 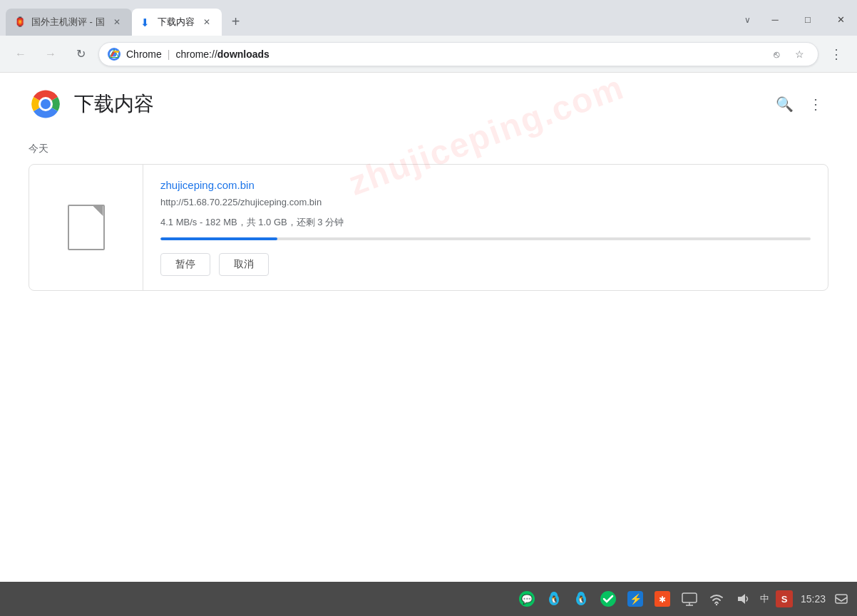 What do you see at coordinates (747, 16) in the screenshot?
I see `tab-chevron-area: ∨` at bounding box center [747, 16].